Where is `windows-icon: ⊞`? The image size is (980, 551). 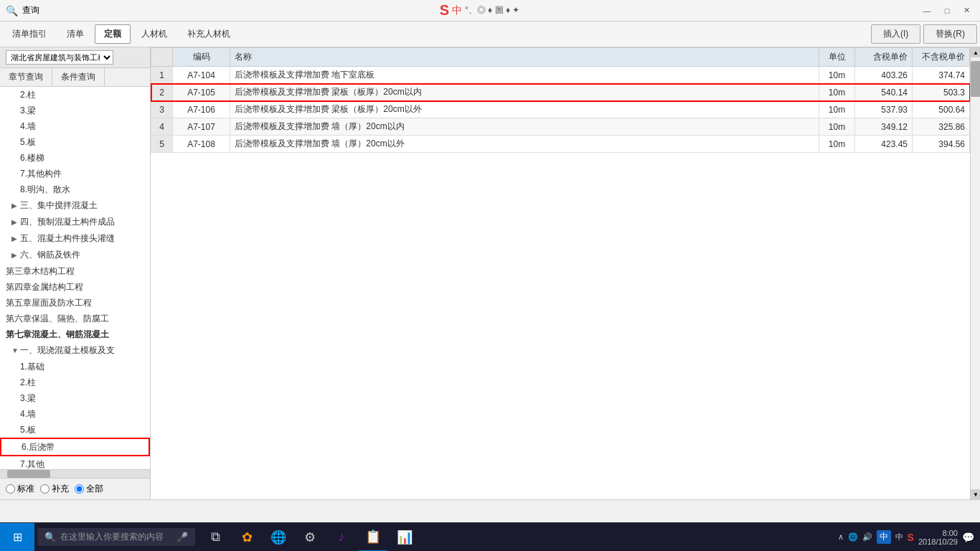
windows-icon: ⊞ is located at coordinates (17, 537).